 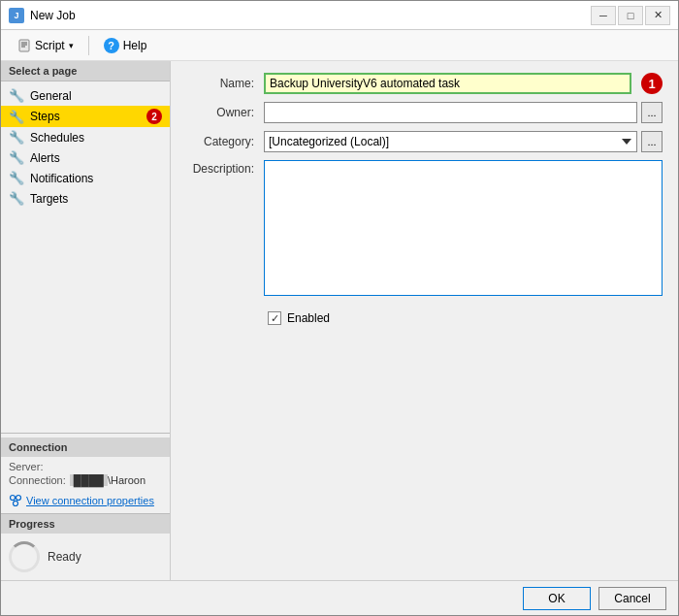 What do you see at coordinates (85, 467) in the screenshot?
I see `server-row: Server:` at bounding box center [85, 467].